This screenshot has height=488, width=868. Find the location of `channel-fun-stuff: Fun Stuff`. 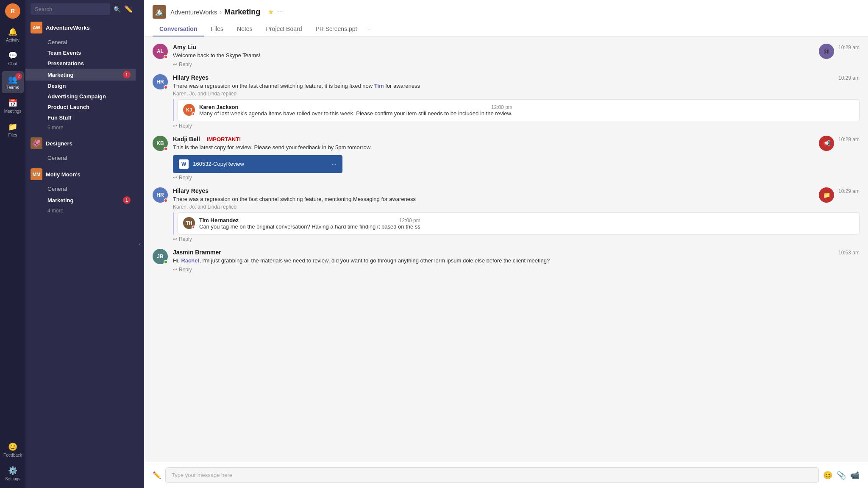

channel-fun-stuff: Fun Stuff is located at coordinates (81, 118).